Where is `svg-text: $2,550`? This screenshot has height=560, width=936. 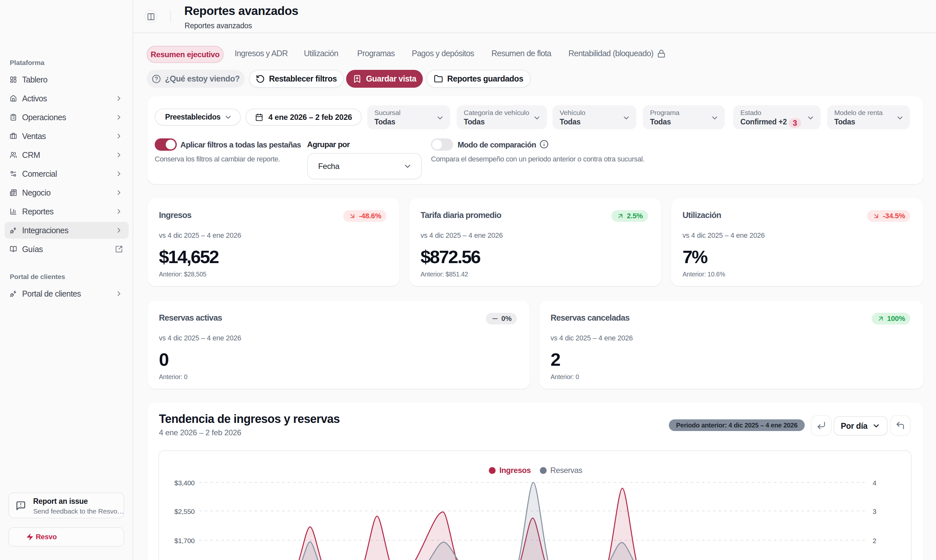 svg-text: $2,550 is located at coordinates (185, 511).